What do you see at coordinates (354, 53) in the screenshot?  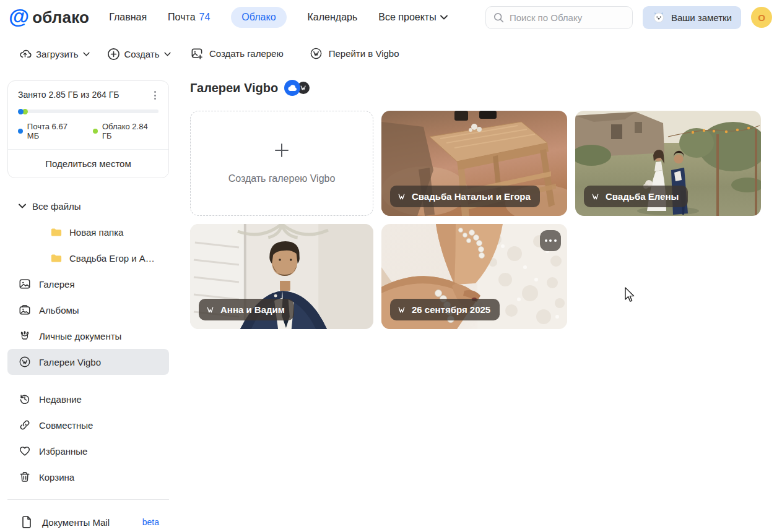 I see `go-to-vigbo-button: Перейти в Vigbo` at bounding box center [354, 53].